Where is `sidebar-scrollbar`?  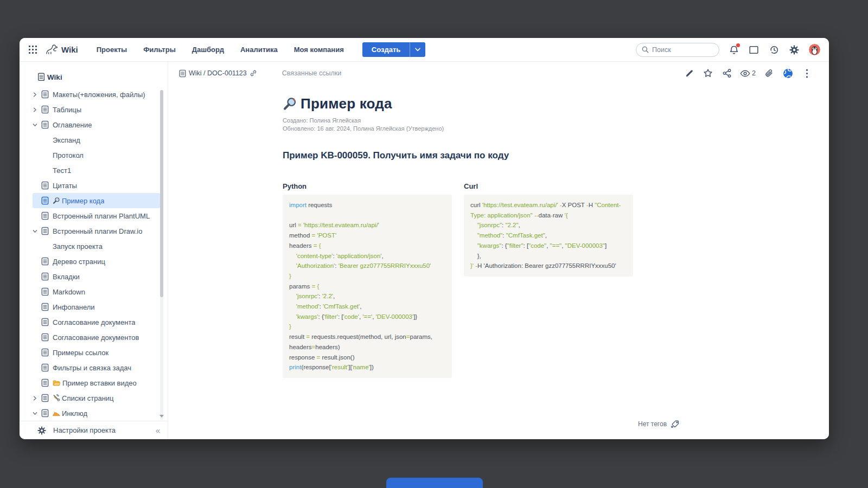 sidebar-scrollbar is located at coordinates (162, 255).